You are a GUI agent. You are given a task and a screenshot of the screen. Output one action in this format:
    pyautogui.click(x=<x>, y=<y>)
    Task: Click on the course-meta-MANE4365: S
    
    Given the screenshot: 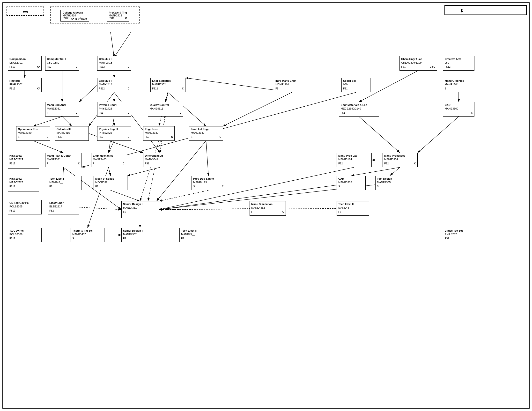 What is the action you would take?
    pyautogui.click(x=390, y=187)
    